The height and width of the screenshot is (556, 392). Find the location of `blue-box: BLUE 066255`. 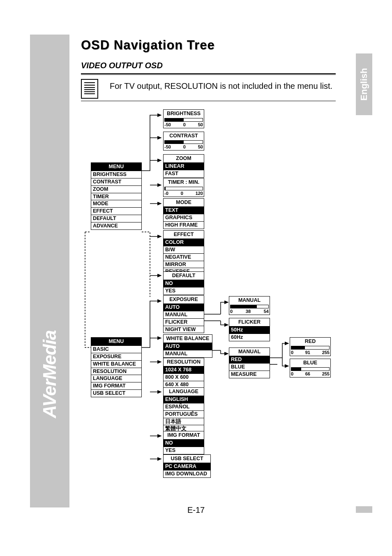

blue-box: BLUE 066255 is located at coordinates (310, 368).